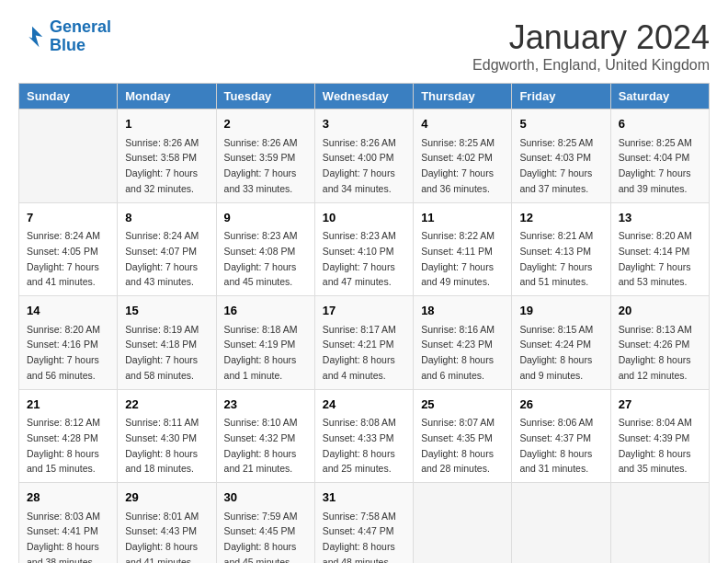  What do you see at coordinates (166, 405) in the screenshot?
I see `day-number: 22` at bounding box center [166, 405].